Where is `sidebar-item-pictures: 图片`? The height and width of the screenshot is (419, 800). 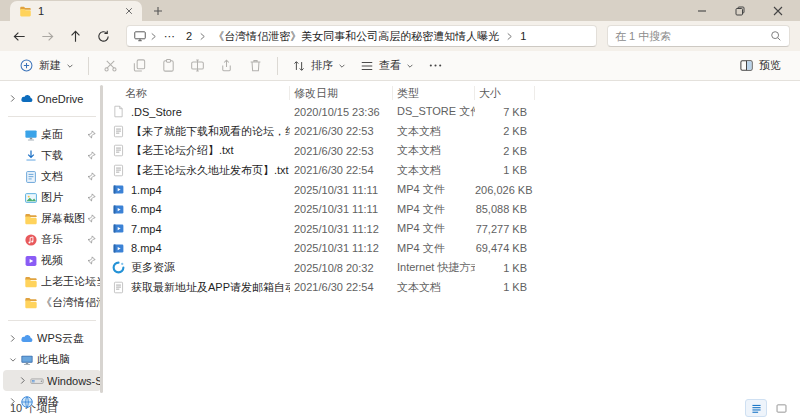
sidebar-item-pictures: 图片 is located at coordinates (52, 198).